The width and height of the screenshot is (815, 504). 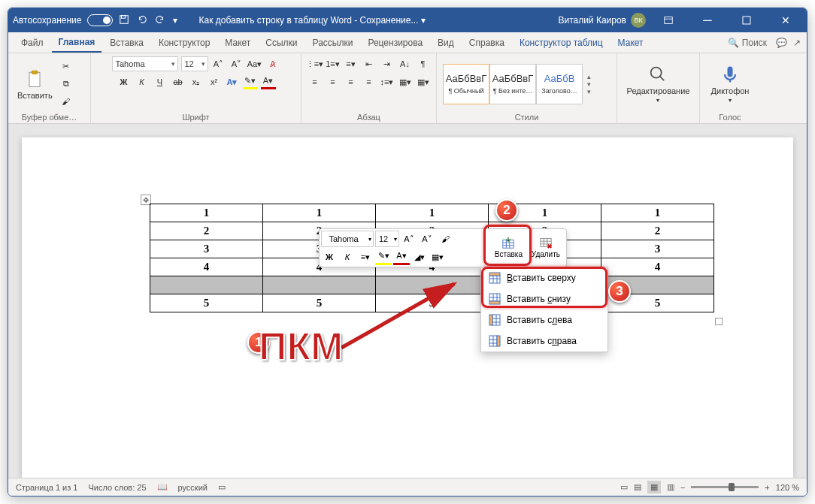 What do you see at coordinates (160, 82) in the screenshot?
I see `underline-button: Ч` at bounding box center [160, 82].